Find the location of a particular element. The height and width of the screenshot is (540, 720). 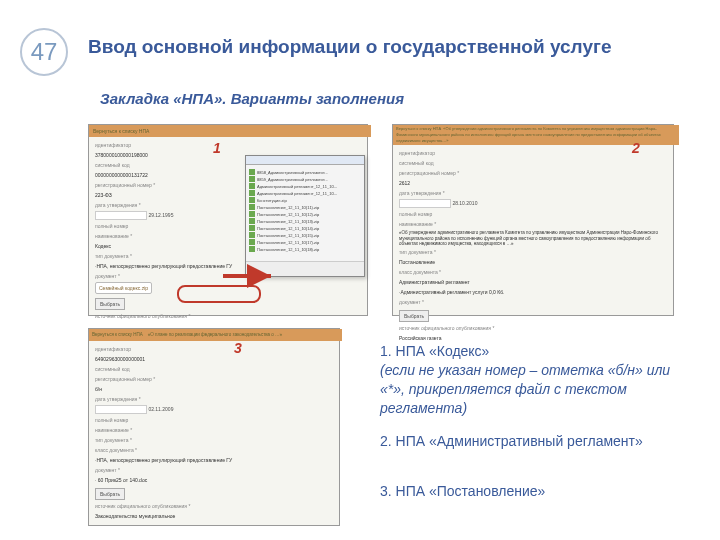

file-item: Постановление_12_11_10(15).zip is located at coordinates (305, 235).